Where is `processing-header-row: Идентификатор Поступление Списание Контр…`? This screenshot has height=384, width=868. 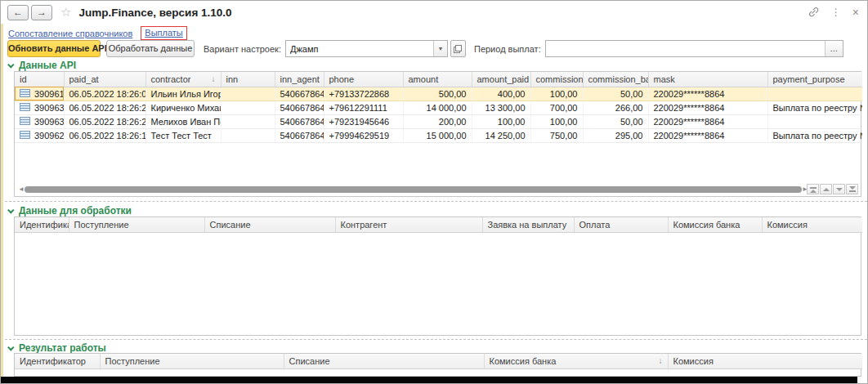
processing-header-row: Идентификатор Поступление Списание Контр… is located at coordinates (438, 225).